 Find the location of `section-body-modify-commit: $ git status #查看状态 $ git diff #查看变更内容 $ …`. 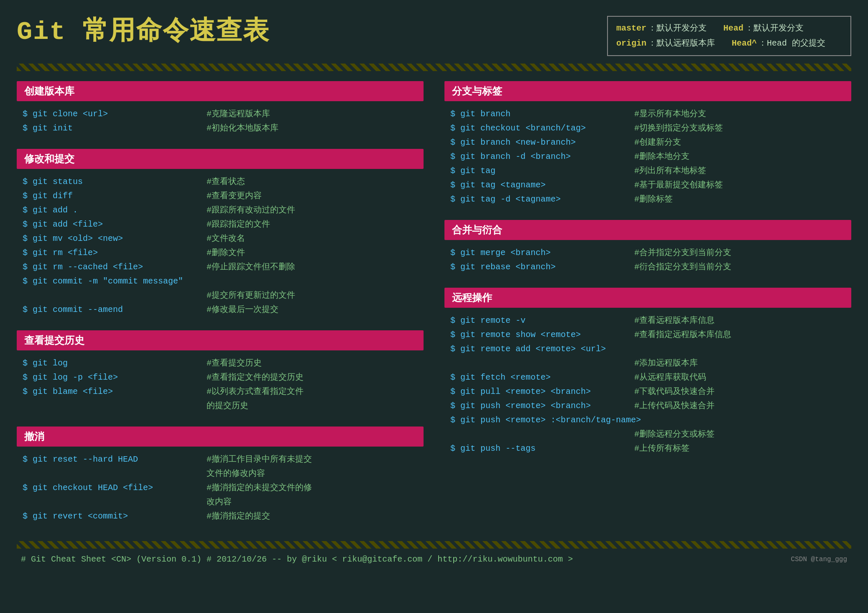

section-body-modify-commit: $ git status #查看状态 $ git diff #查看变更内容 $ … is located at coordinates (220, 246).